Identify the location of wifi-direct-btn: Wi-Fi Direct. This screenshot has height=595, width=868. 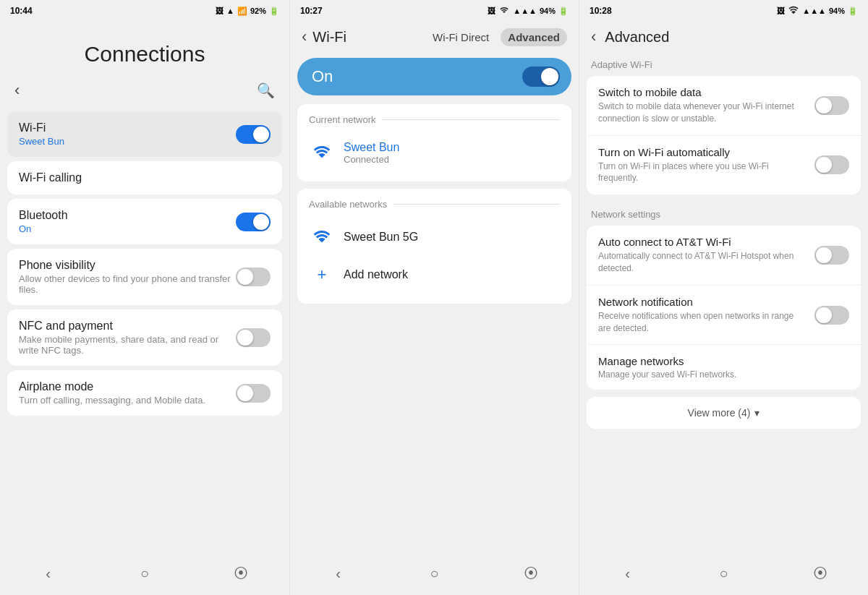
(461, 38).